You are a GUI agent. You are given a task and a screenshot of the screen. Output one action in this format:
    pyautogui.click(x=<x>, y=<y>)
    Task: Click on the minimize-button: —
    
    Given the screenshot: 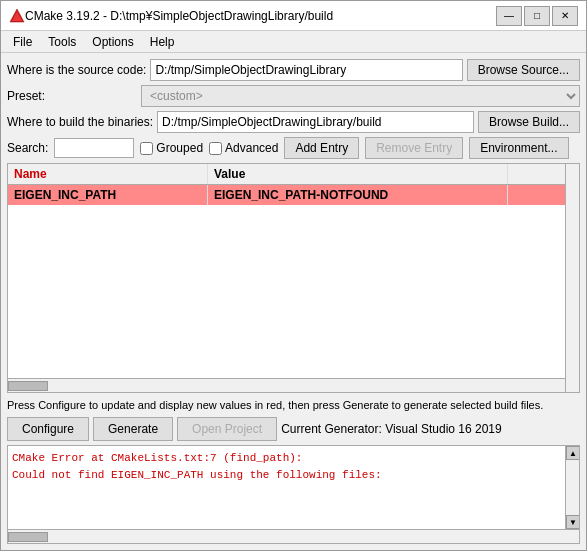 What is the action you would take?
    pyautogui.click(x=509, y=16)
    